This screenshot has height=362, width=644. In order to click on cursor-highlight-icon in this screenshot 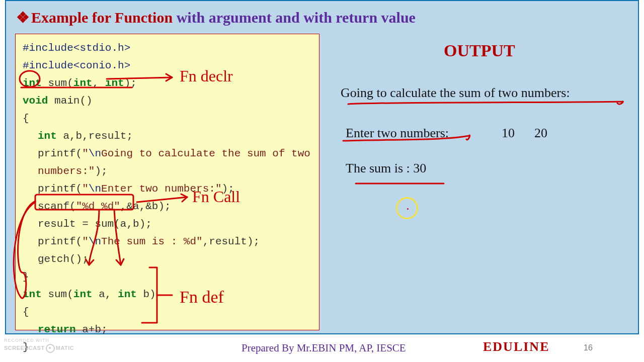, I will do `click(407, 208)`.